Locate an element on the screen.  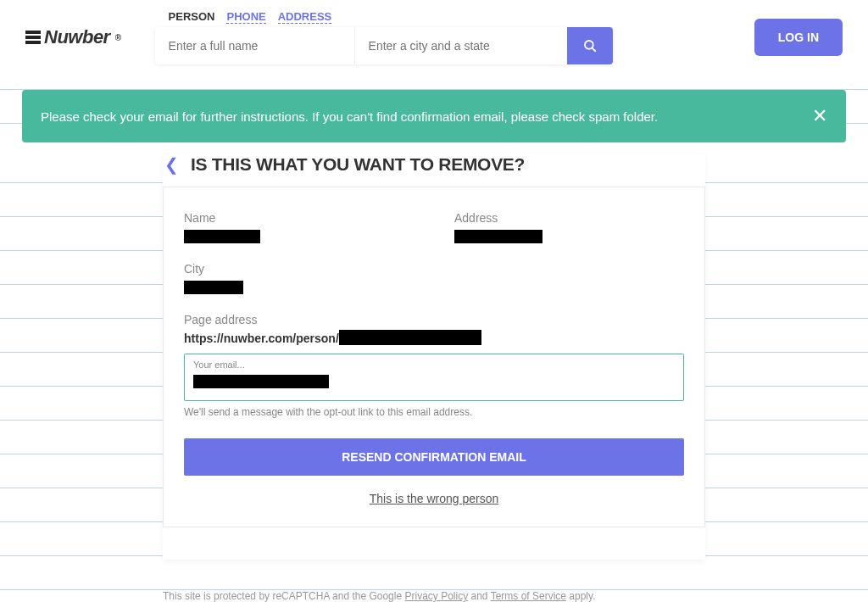
search-wrap: PERSON PHONE ADDRESS is located at coordinates (384, 37).